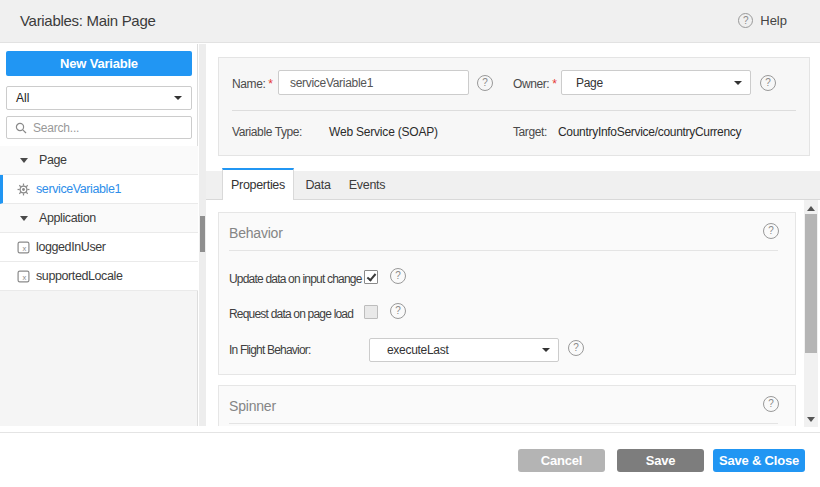  What do you see at coordinates (811, 420) in the screenshot?
I see `scroll-down-icon` at bounding box center [811, 420].